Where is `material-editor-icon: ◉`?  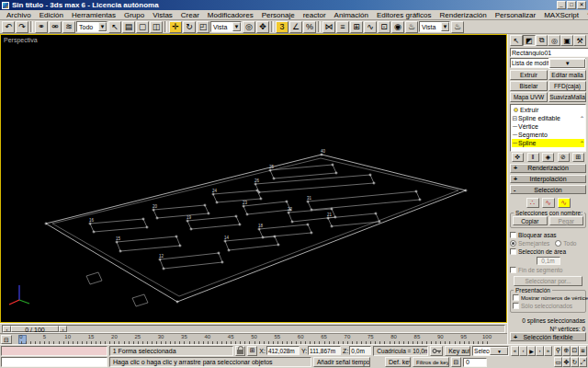 material-editor-icon: ◉ is located at coordinates (398, 28).